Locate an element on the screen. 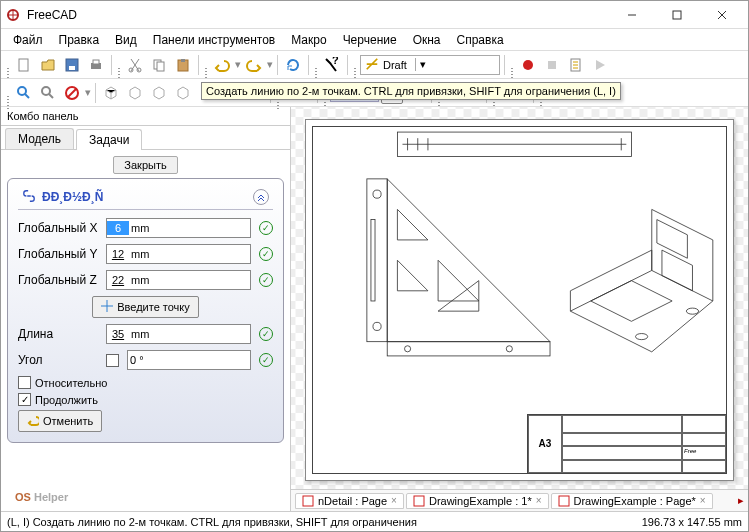  label-global-z: Глобальный Z is located at coordinates (60, 280).